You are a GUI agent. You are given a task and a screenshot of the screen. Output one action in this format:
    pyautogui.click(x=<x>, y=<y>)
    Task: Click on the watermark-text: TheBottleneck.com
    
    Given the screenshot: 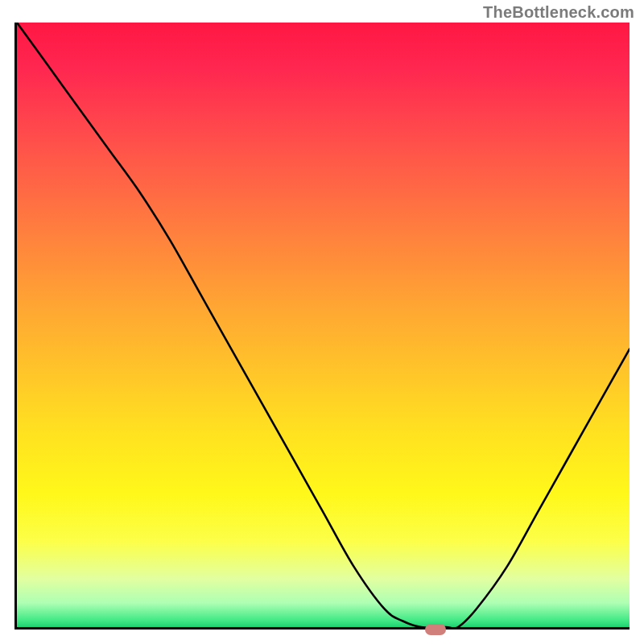 What is the action you would take?
    pyautogui.click(x=559, y=13)
    